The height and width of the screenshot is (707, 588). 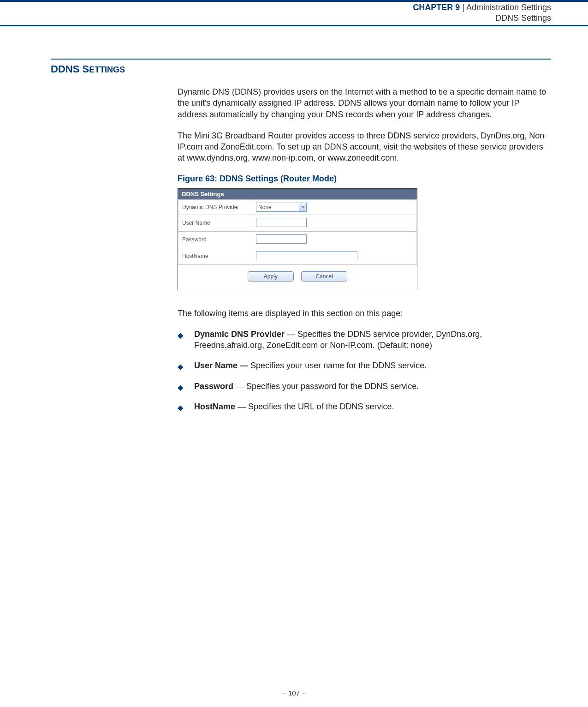 What do you see at coordinates (239, 334) in the screenshot?
I see `item-term: Dynamic DNS Provider` at bounding box center [239, 334].